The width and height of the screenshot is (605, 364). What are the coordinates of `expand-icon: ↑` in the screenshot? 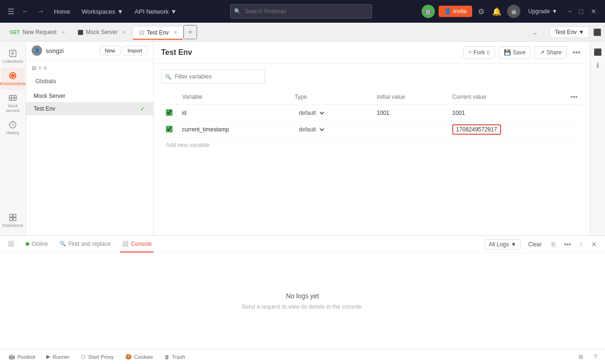 It's located at (581, 244).